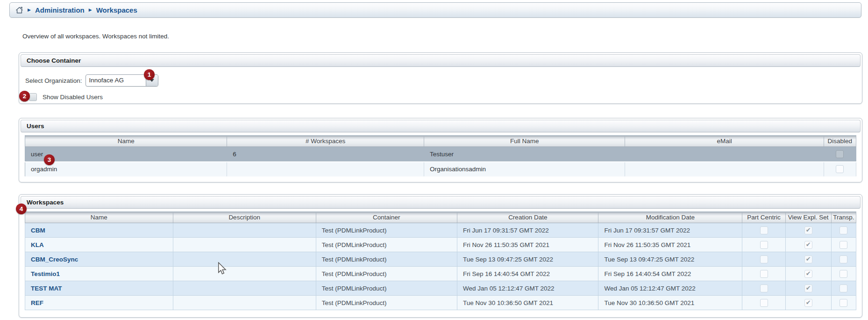 The image size is (868, 320). I want to click on workspace-row: REF Test (PDMLinkProduct) Tue Nov 30 10:…, so click(441, 303).